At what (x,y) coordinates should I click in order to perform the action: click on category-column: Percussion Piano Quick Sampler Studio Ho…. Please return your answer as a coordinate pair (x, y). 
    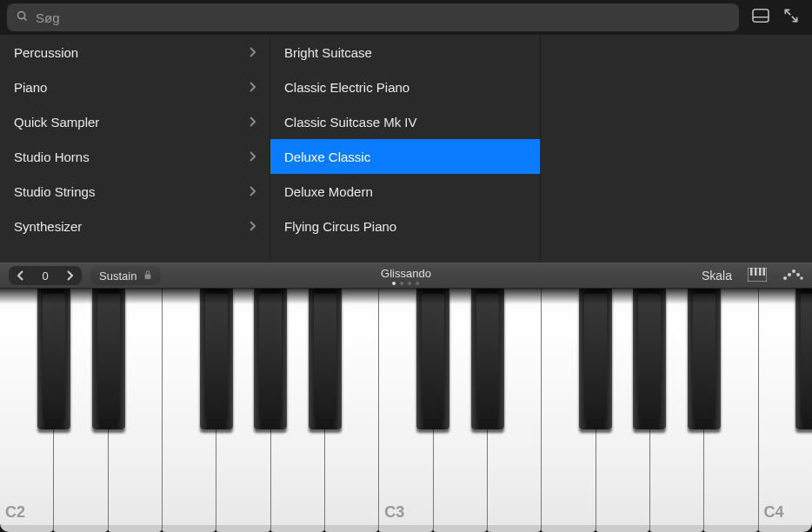
    Looking at the image, I should click on (136, 149).